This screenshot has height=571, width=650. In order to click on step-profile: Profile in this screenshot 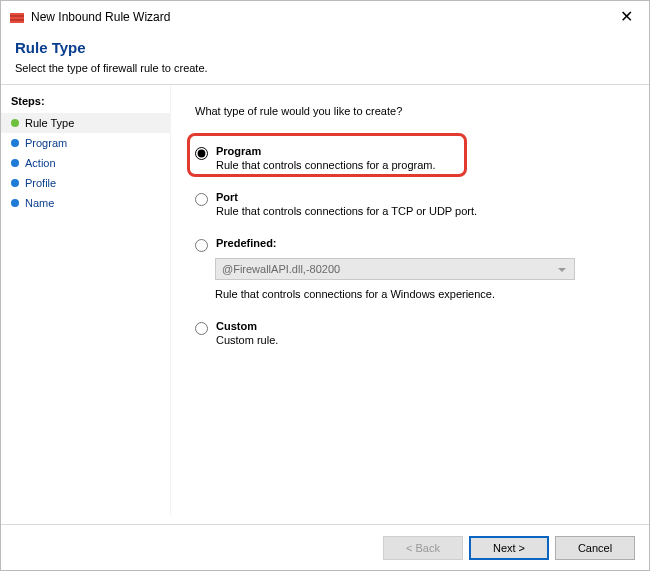, I will do `click(86, 183)`.